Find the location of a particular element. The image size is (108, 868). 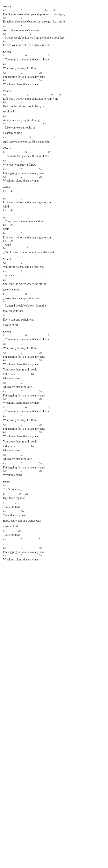

line-2-0: Am G Am G is located at coordinates (54, 95).